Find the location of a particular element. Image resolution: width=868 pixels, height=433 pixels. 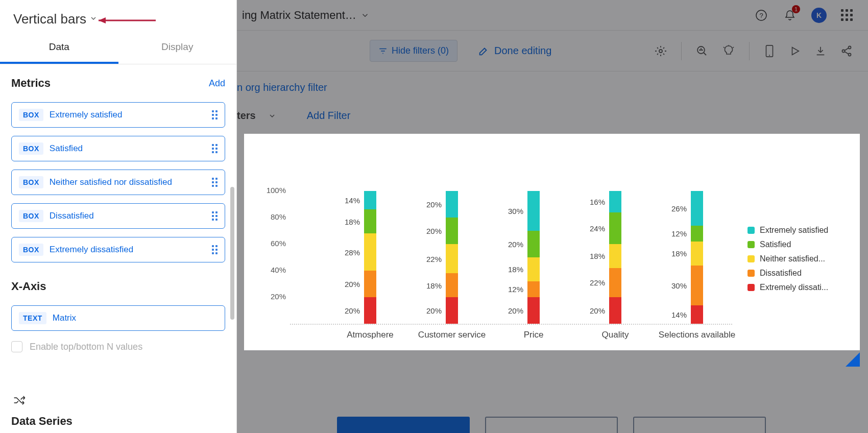

checkbox-box is located at coordinates (17, 347).